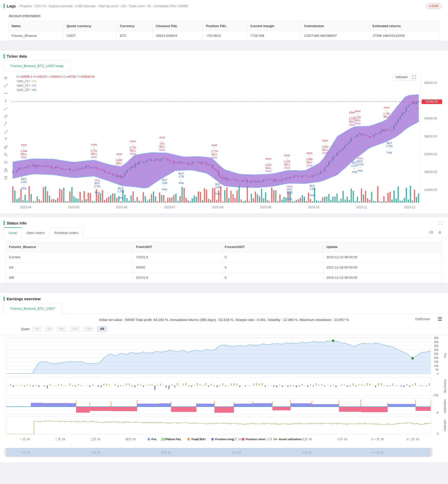  I want to click on fullscreen-button: FullScreen, so click(423, 319).